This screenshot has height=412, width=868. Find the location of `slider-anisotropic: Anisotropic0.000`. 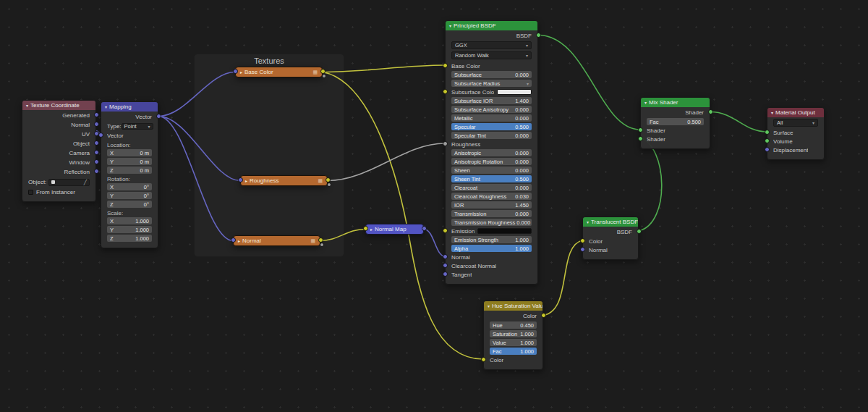

slider-anisotropic: Anisotropic0.000 is located at coordinates (492, 153).